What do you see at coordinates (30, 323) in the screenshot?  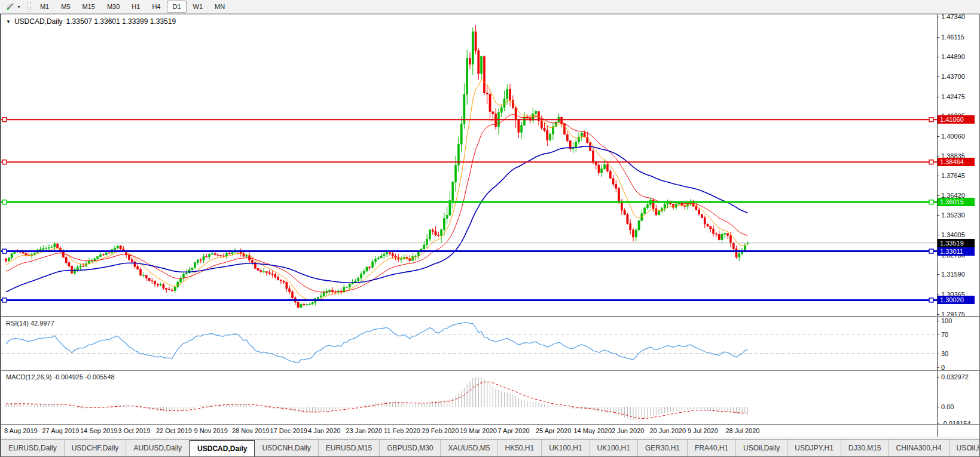 I see `rsi-indicator-label: RSI(14) 42.9977` at bounding box center [30, 323].